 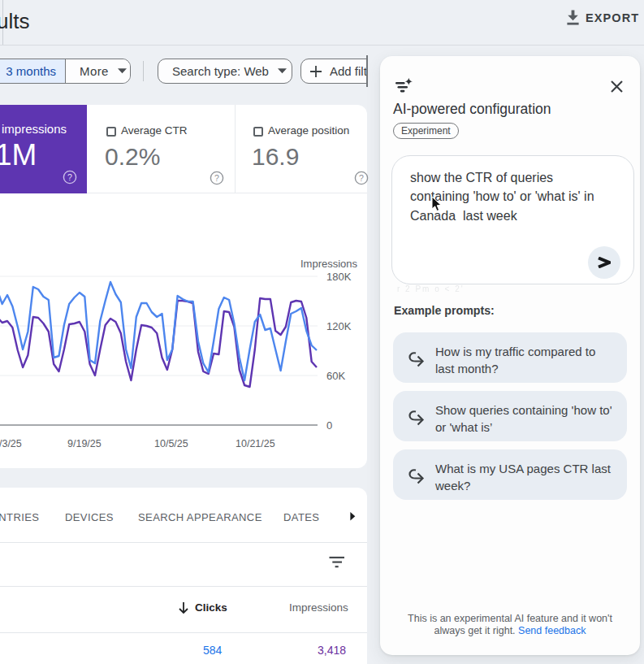 What do you see at coordinates (330, 426) in the screenshot?
I see `svg-text: 0` at bounding box center [330, 426].